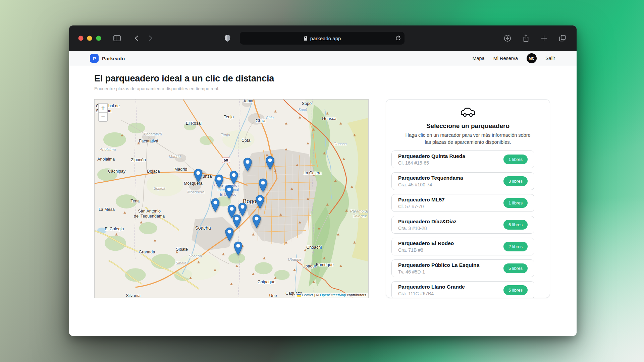  What do you see at coordinates (107, 58) in the screenshot?
I see `parkeado-brand: P Parkeado` at bounding box center [107, 58].